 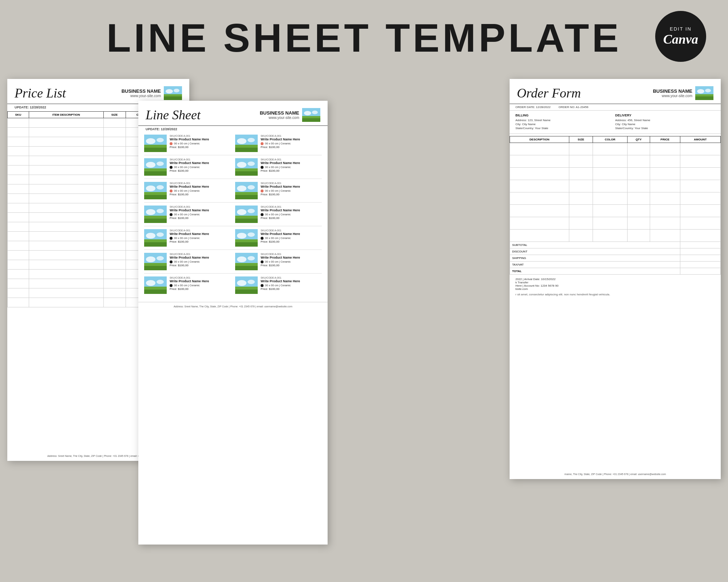 I want to click on page-header: LINE SHEET TEMPLATE EDIT IN Canva, so click(x=364, y=36).